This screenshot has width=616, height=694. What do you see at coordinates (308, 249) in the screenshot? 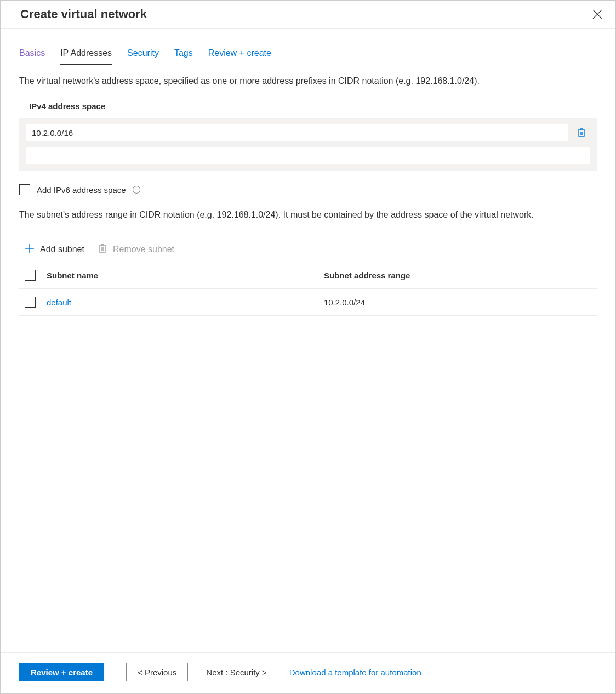
I see `subnet-toolbar: Add subnet Remove subnet` at bounding box center [308, 249].